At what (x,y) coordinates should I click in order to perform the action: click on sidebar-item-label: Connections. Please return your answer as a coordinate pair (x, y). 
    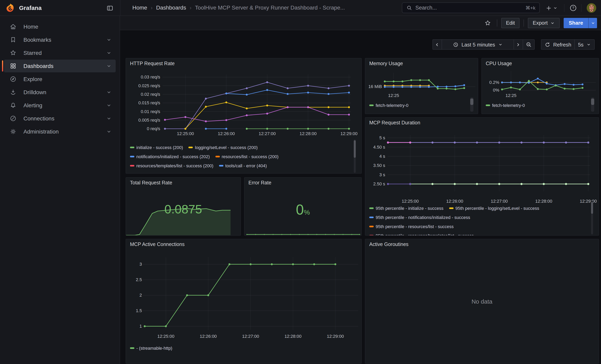
    Looking at the image, I should click on (39, 118).